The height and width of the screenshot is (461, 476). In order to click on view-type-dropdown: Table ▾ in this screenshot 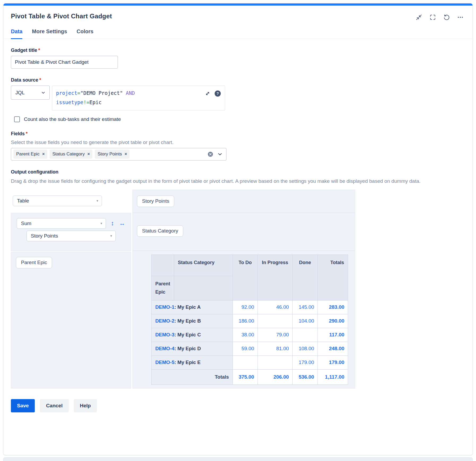, I will do `click(57, 201)`.